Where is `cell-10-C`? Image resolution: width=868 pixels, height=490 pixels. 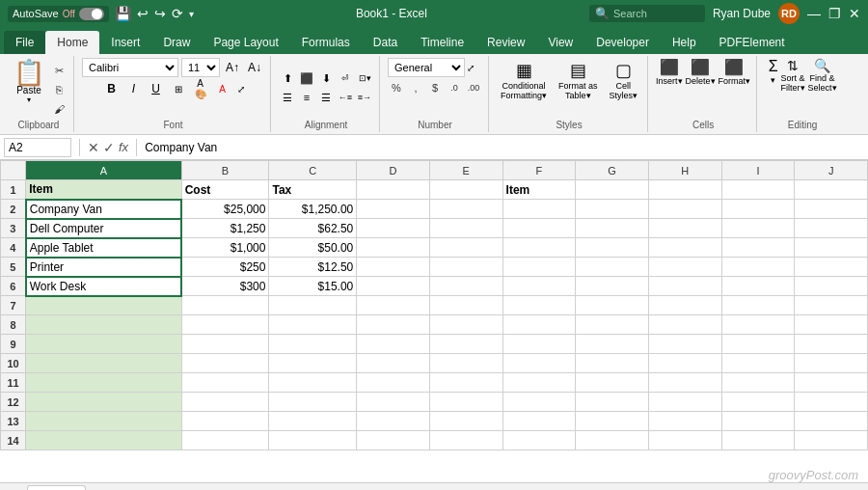
cell-10-C is located at coordinates (312, 364).